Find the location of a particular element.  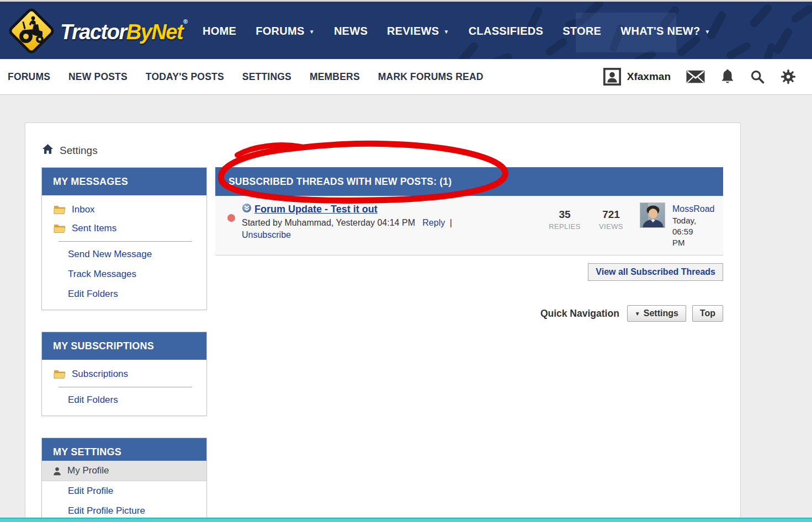

username-link: Xfaxman is located at coordinates (649, 77).